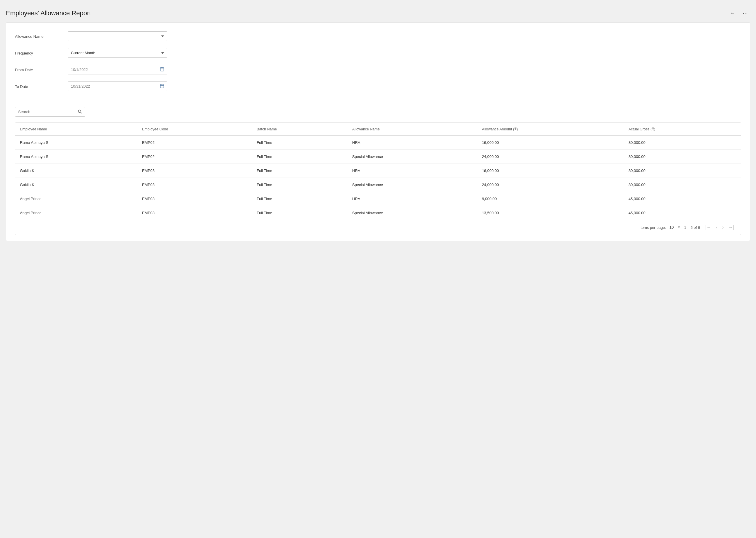  What do you see at coordinates (551, 129) in the screenshot?
I see `table-header-cell: Allowance Amount (₹)` at bounding box center [551, 129].